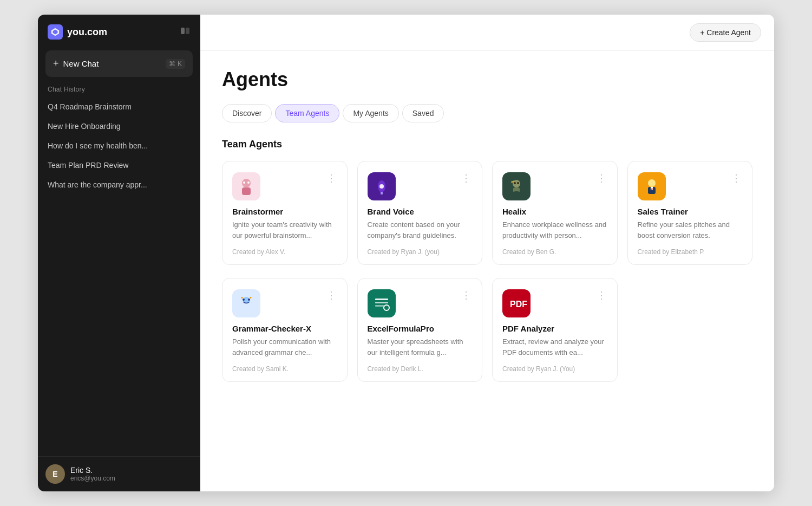 This screenshot has height=506, width=812. Describe the element at coordinates (466, 295) in the screenshot. I see `agent-menu-excel: ⋮` at that location.